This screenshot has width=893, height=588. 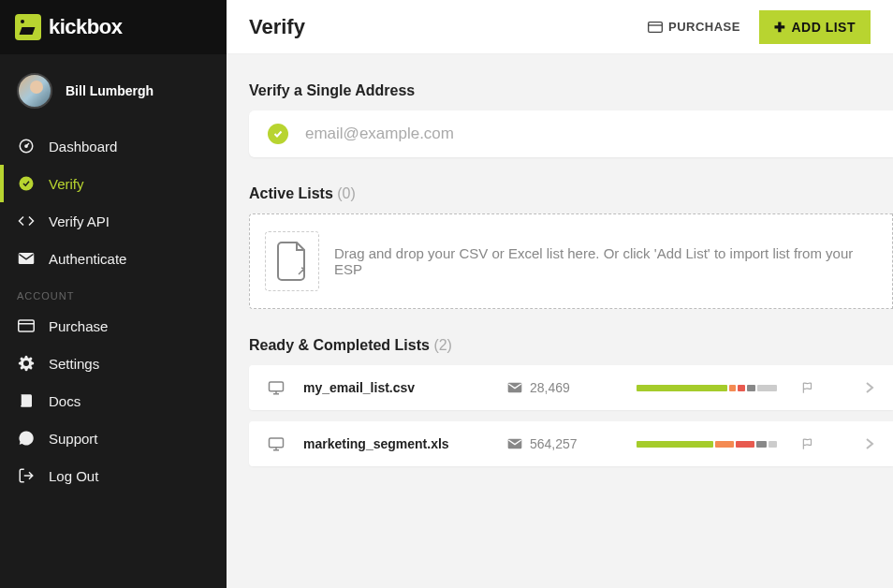 What do you see at coordinates (571, 261) in the screenshot?
I see `dropzone: Drag and drop your CSV or Excel list her…` at bounding box center [571, 261].